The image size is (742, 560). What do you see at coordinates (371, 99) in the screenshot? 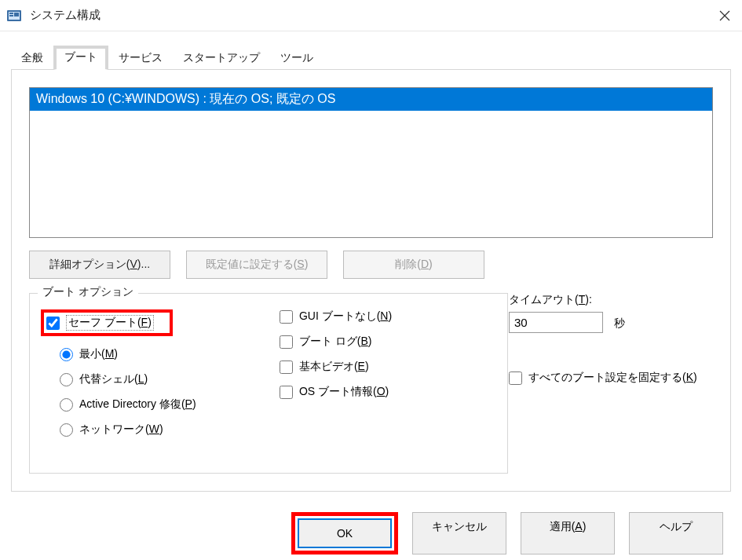
I see `os-list-item: Windows 10 (C:¥WINDOWS) : 現在の OS; 既定の OS` at bounding box center [371, 99].